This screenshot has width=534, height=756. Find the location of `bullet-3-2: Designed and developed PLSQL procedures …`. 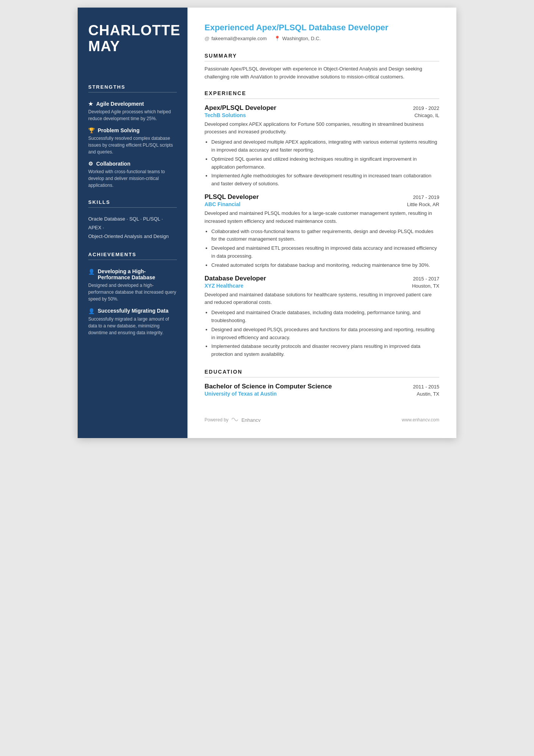

bullet-3-2: Designed and developed PLSQL procedures … is located at coordinates (325, 334).